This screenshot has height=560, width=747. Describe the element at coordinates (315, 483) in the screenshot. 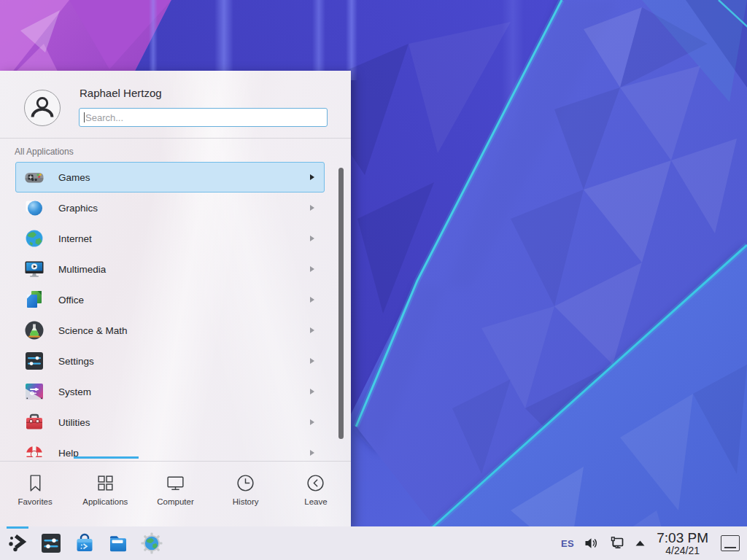

I see `leave-icon` at that location.